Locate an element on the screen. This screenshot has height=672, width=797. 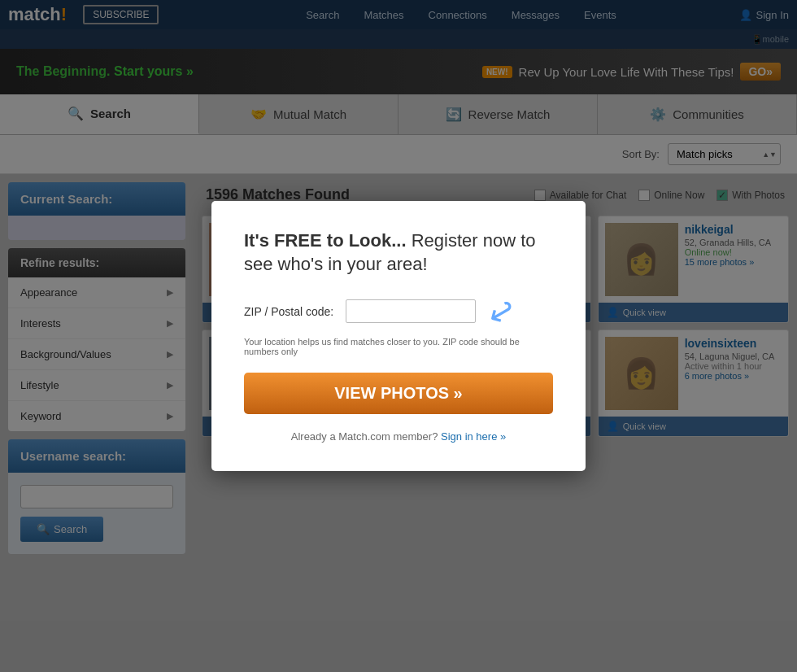
zip-row: ZIP / Postal code: ↩ is located at coordinates (398, 312).